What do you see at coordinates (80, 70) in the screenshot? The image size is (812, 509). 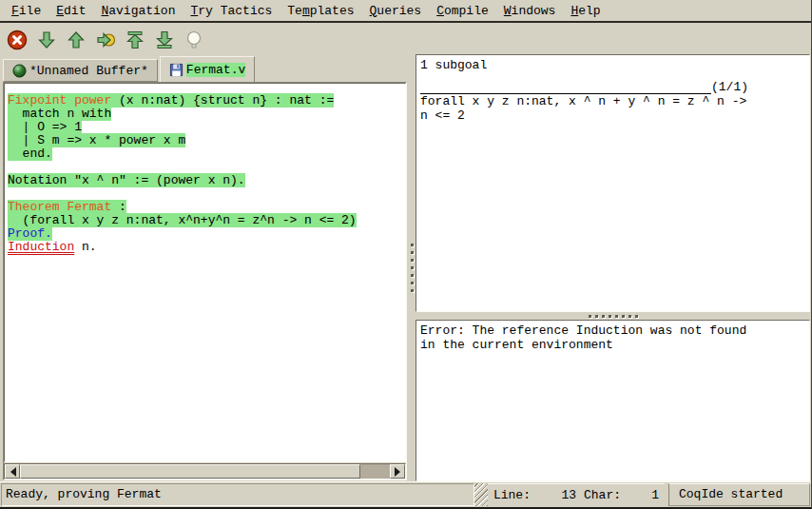 I see `tab-unnamed-buffer: *Unnamed Buffer*` at bounding box center [80, 70].